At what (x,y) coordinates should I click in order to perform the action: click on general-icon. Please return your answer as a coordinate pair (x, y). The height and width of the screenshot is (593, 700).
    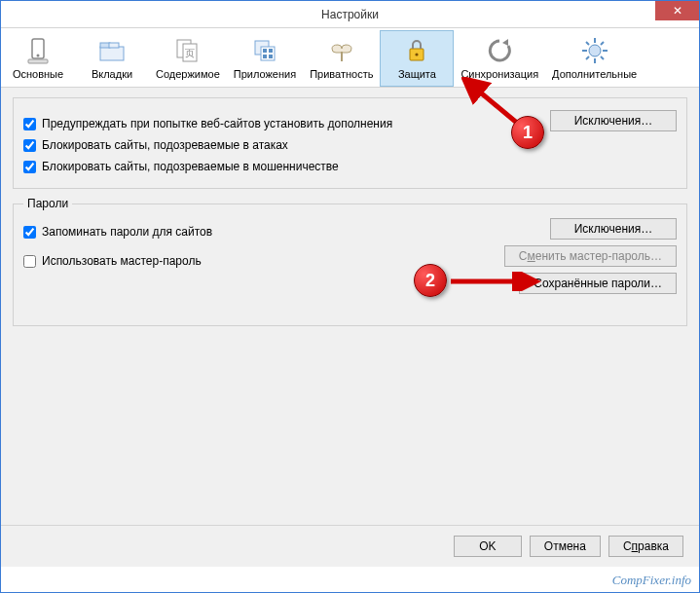
    Looking at the image, I should click on (38, 51).